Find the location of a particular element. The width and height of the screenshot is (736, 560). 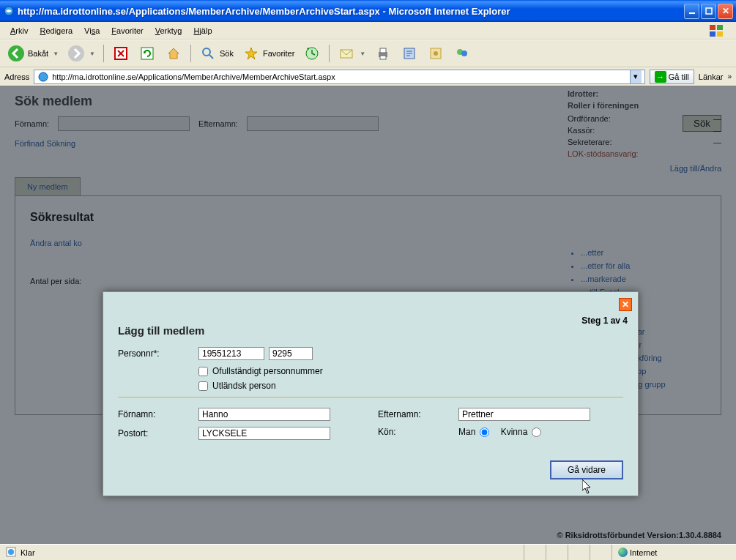

ie-icon is located at coordinates (9, 11).